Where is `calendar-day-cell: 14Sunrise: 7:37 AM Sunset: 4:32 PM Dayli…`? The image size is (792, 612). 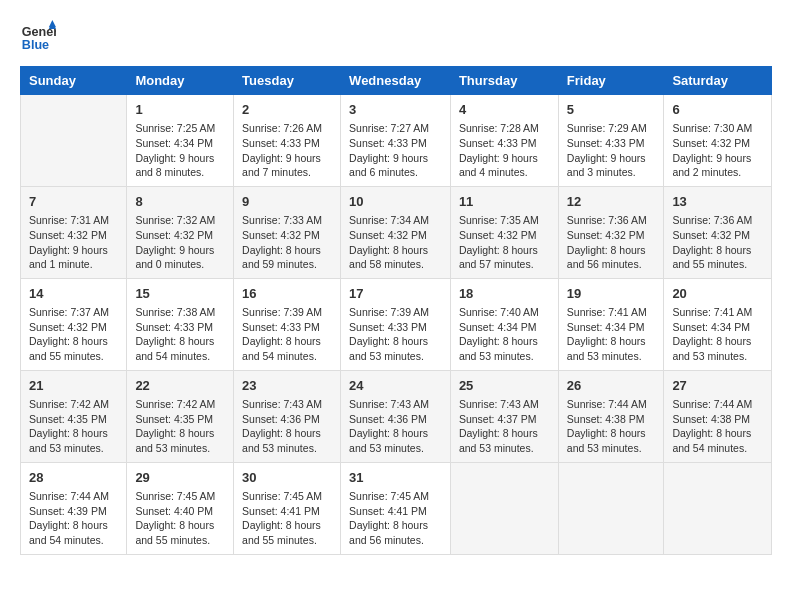 calendar-day-cell: 14Sunrise: 7:37 AM Sunset: 4:32 PM Dayli… is located at coordinates (74, 324).